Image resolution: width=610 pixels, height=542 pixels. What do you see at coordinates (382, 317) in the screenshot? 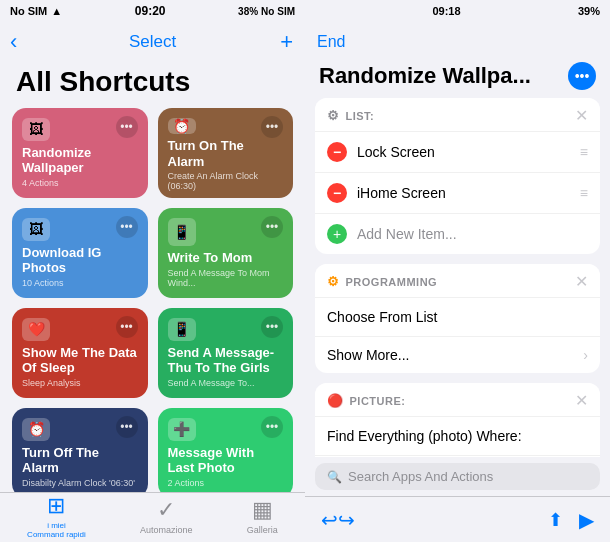
I see `choose-from-list-text: Choose From List` at bounding box center [382, 317].